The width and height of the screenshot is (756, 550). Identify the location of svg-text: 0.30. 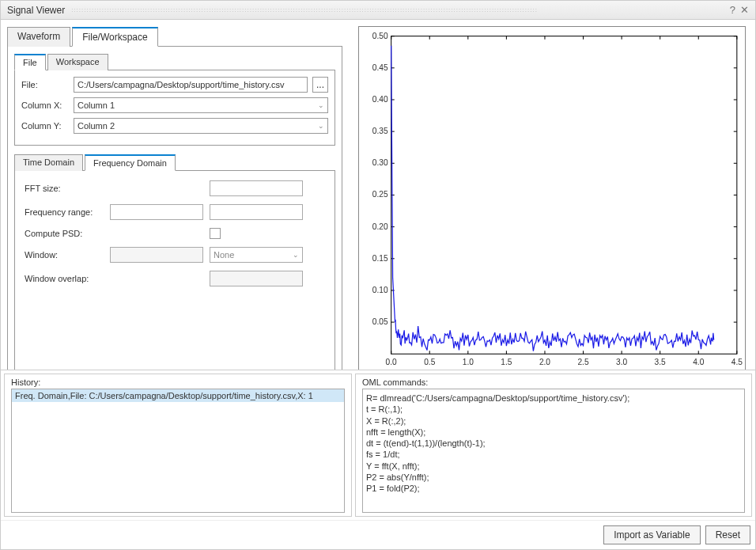
(380, 163).